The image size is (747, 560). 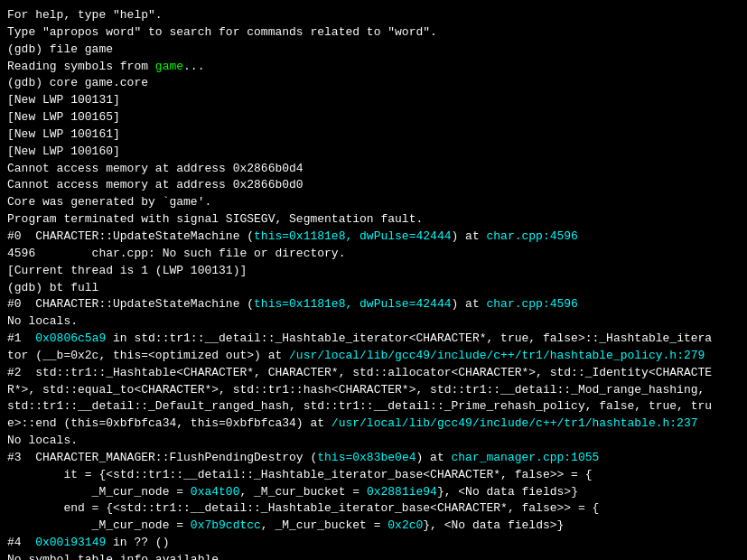 I want to click on terminal-line: #3 CHARACTER_MANAGER::FlushPendingDestro…, so click(x=374, y=459).